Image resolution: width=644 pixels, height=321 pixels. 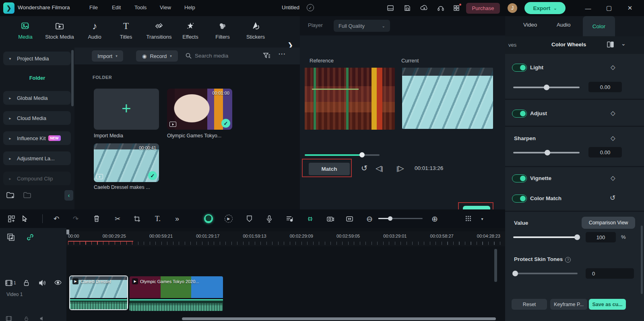 What do you see at coordinates (116, 7) in the screenshot?
I see `menu-edit: Edit` at bounding box center [116, 7].